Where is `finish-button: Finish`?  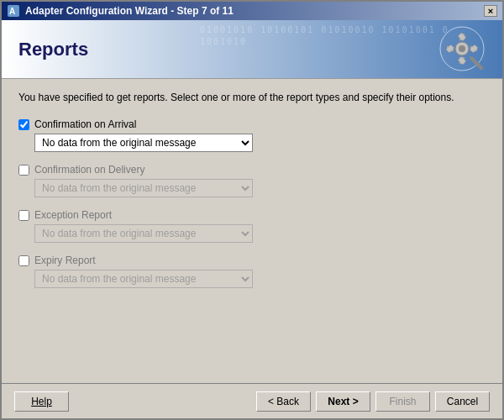
finish-button: Finish is located at coordinates (403, 402).